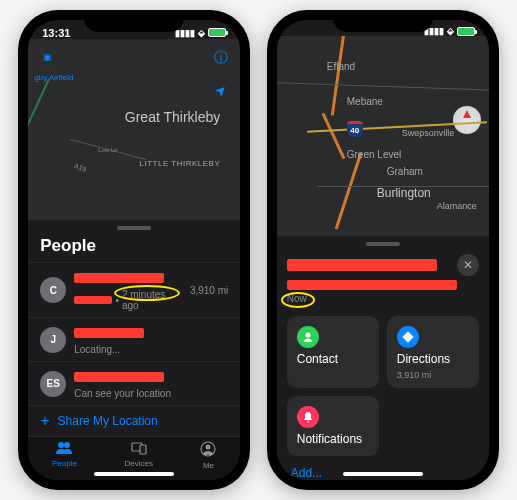 This screenshot has width=517, height=500. What do you see at coordinates (333, 439) in the screenshot?
I see `tile-label: Notifications` at bounding box center [333, 439].